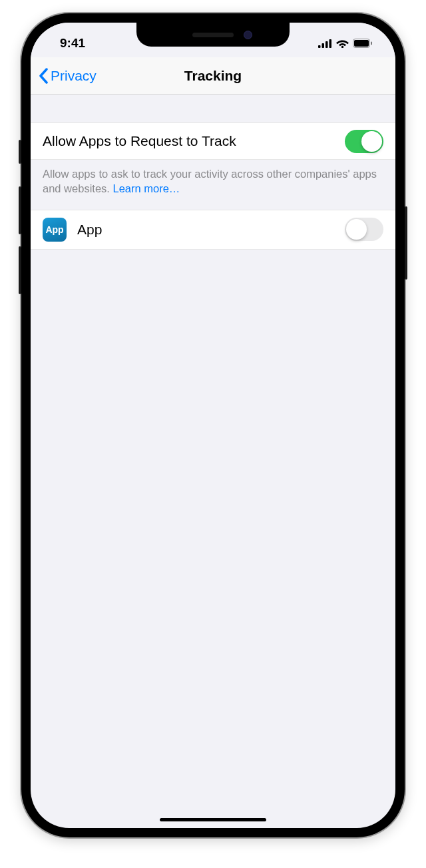 This screenshot has height=868, width=426. I want to click on allow-tracking-footer: Allow apps to ask to track your activity…, so click(213, 185).